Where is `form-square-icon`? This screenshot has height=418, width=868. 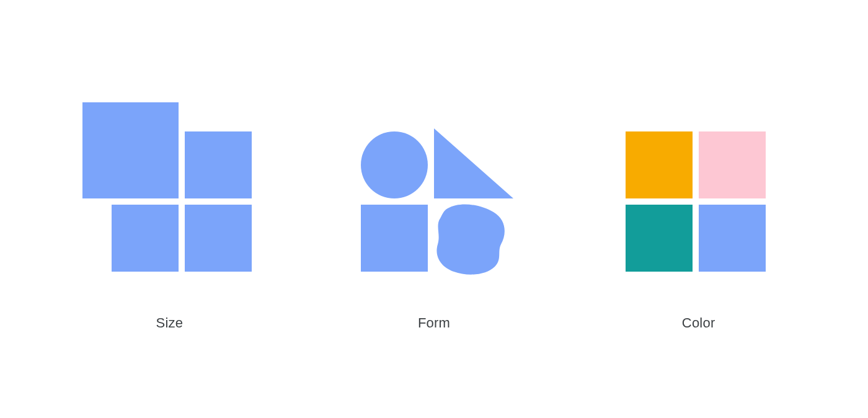
form-square-icon is located at coordinates (394, 238).